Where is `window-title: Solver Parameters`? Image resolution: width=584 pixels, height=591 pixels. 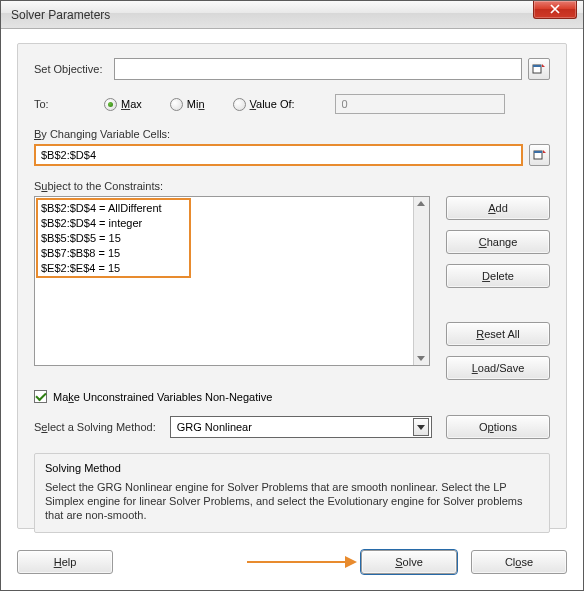
window-title: Solver Parameters is located at coordinates (60, 15).